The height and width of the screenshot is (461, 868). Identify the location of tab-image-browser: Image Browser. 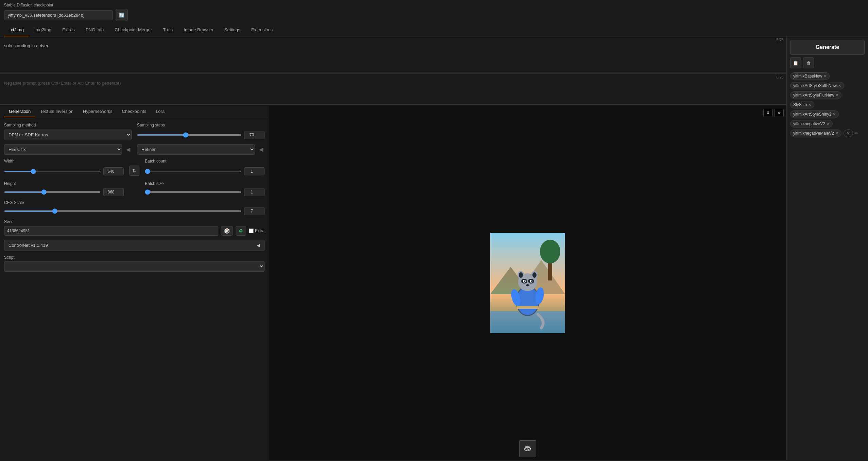
(199, 30).